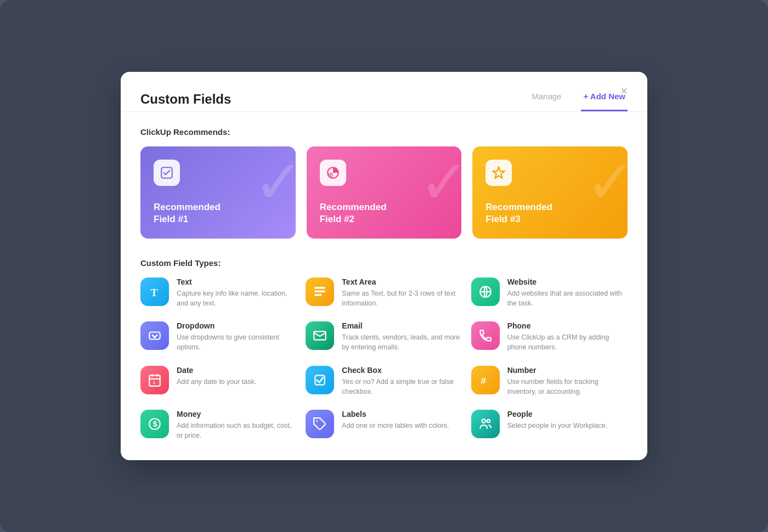 The width and height of the screenshot is (768, 532). Describe the element at coordinates (550, 193) in the screenshot. I see `recommended-card-3: ✓ RecommendedField #3` at that location.